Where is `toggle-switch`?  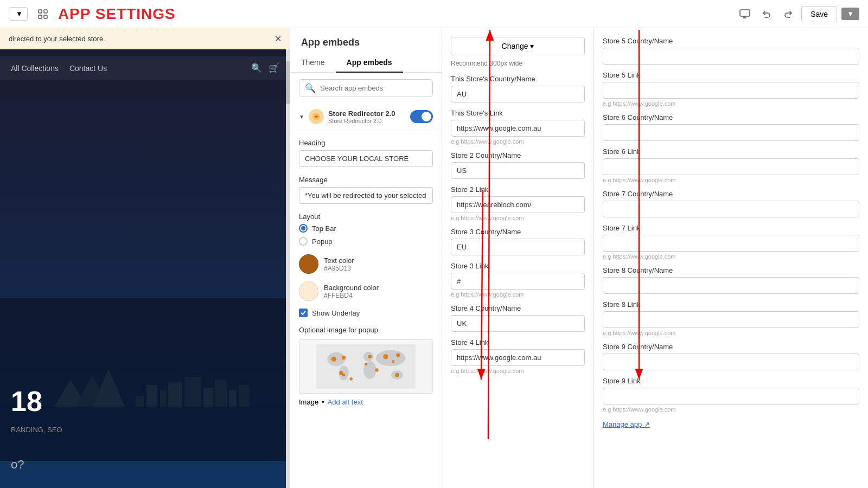
toggle-switch is located at coordinates (422, 117).